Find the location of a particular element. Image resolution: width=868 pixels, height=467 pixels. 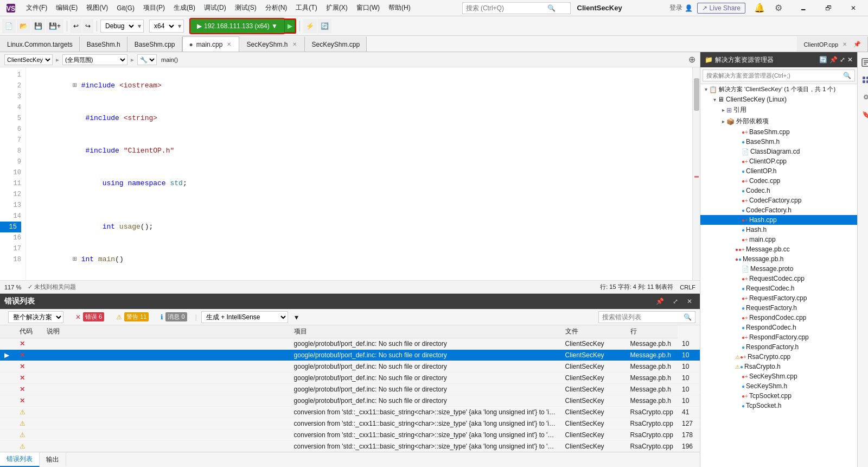

pin-icon: 📌 is located at coordinates (660, 301).